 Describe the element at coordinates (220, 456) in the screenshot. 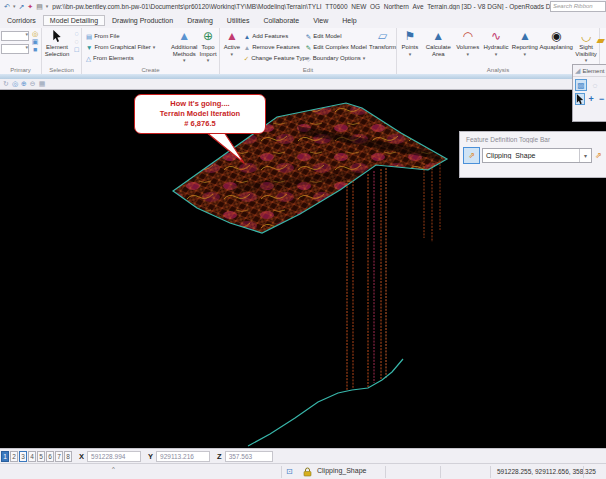

I see `z-axis-label: Z` at that location.